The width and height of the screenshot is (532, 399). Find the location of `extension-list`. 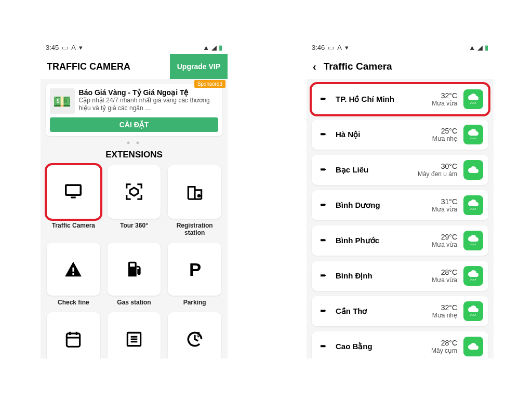

extension-list is located at coordinates (134, 336).